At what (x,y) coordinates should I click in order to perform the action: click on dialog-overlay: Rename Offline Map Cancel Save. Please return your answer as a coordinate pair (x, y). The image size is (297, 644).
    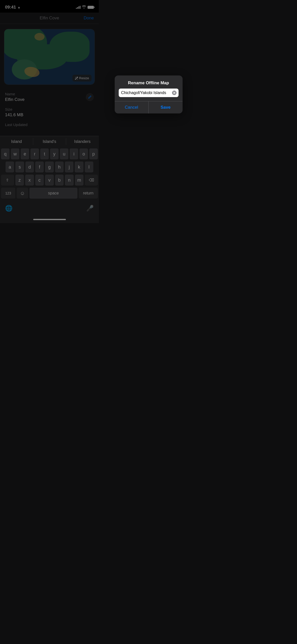
    Looking at the image, I should click on (49, 112).